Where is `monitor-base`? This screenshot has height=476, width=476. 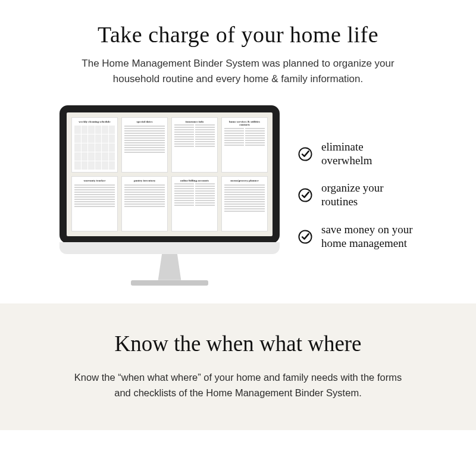
monitor-base is located at coordinates (170, 283).